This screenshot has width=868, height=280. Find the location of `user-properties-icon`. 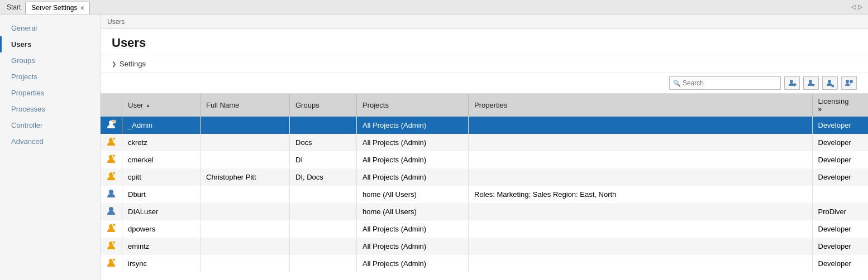

user-properties-icon is located at coordinates (849, 83).